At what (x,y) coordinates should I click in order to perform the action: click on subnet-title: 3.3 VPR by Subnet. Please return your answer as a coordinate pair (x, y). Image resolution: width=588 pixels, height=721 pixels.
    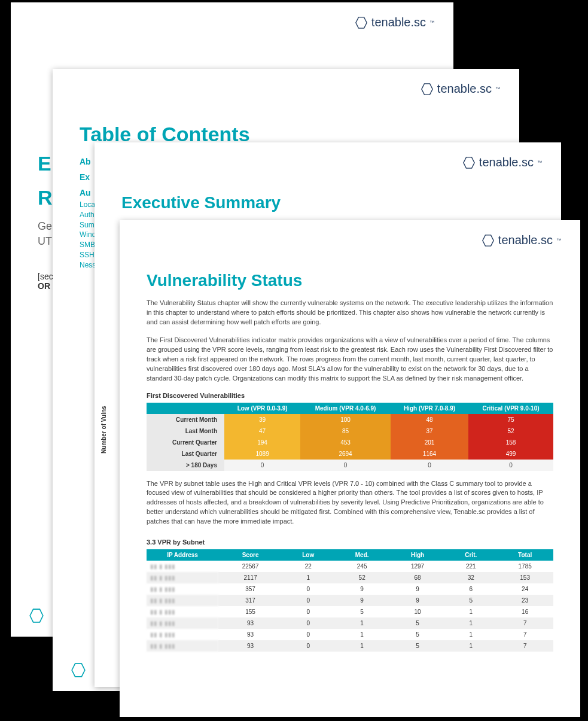
    Looking at the image, I should click on (350, 542).